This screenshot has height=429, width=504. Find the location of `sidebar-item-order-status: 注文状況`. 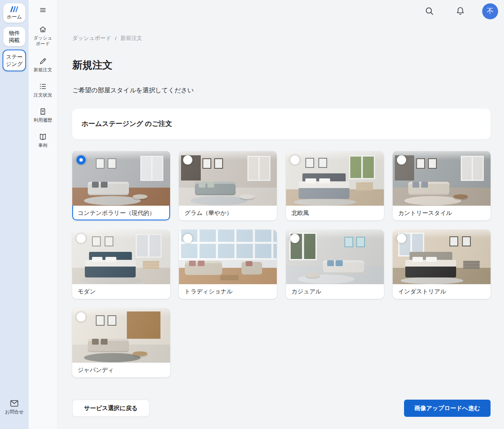

sidebar-item-order-status: 注文状況 is located at coordinates (43, 90).